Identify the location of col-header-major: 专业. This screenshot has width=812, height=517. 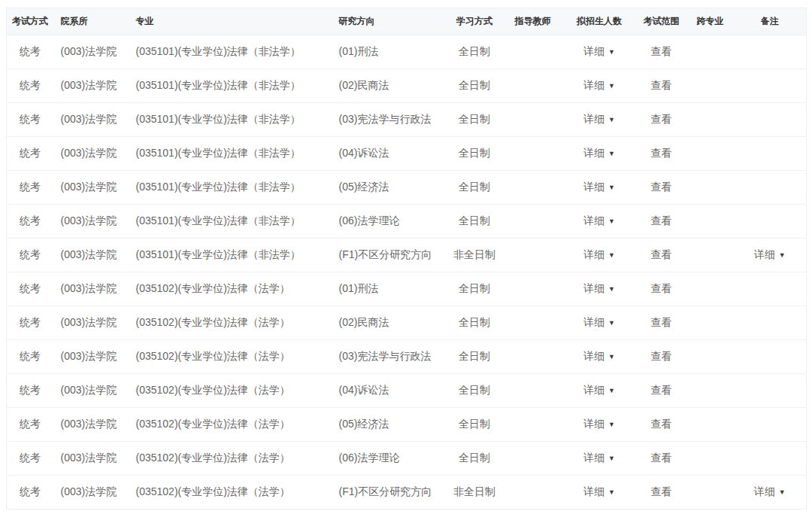
(230, 22).